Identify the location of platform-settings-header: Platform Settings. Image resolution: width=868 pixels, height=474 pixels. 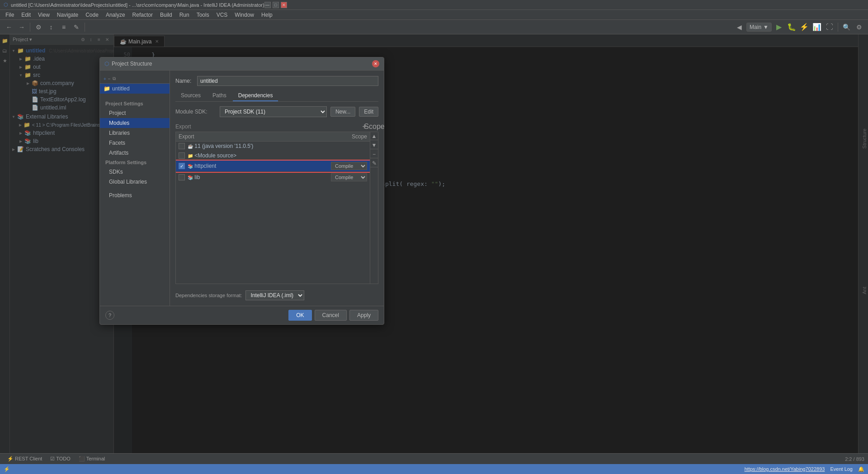
(135, 162).